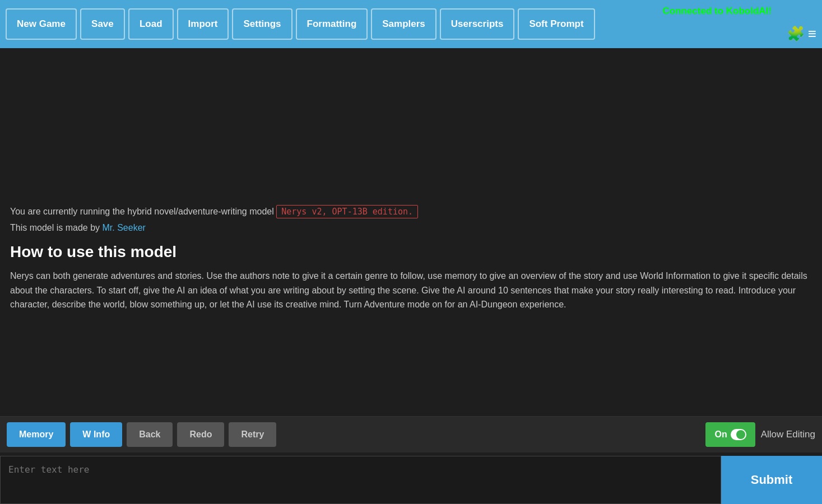 Image resolution: width=822 pixels, height=504 pixels. Describe the element at coordinates (332, 24) in the screenshot. I see `formatting-button: Formatting` at that location.